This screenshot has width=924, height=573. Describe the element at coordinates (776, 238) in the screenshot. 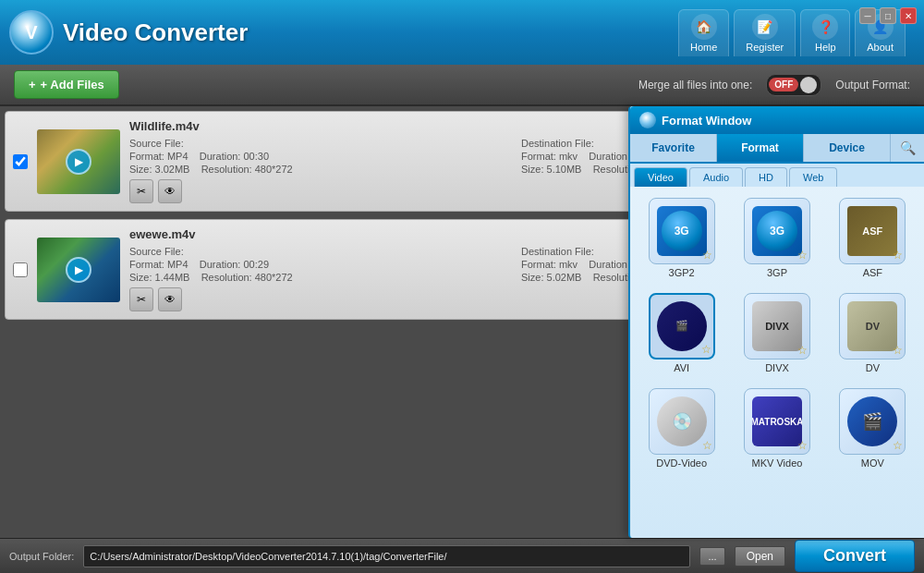

I see `format-item-3gp: 3G ☆ 3GP` at that location.